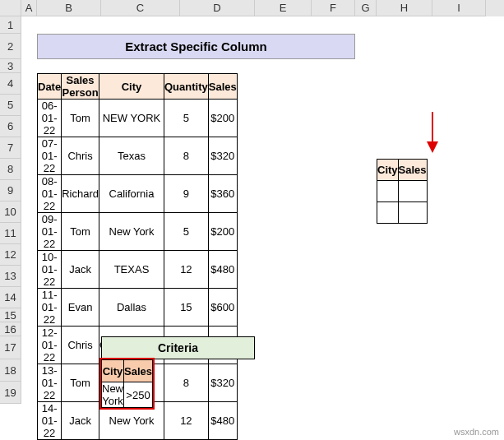  I want to click on table-cell: 07-01-22, so click(49, 156).